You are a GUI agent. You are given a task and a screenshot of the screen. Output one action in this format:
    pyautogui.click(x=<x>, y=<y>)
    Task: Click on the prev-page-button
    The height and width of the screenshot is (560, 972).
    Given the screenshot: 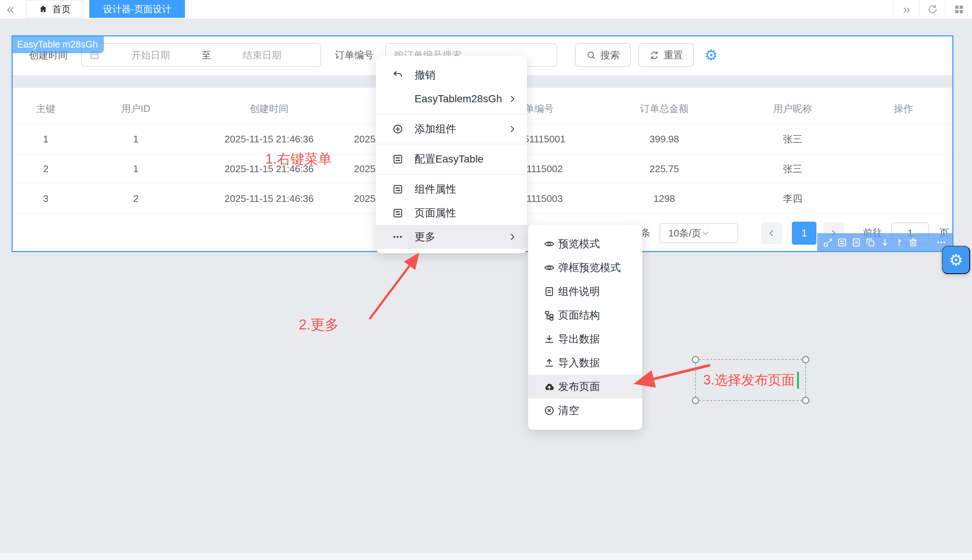 What is the action you would take?
    pyautogui.click(x=772, y=233)
    